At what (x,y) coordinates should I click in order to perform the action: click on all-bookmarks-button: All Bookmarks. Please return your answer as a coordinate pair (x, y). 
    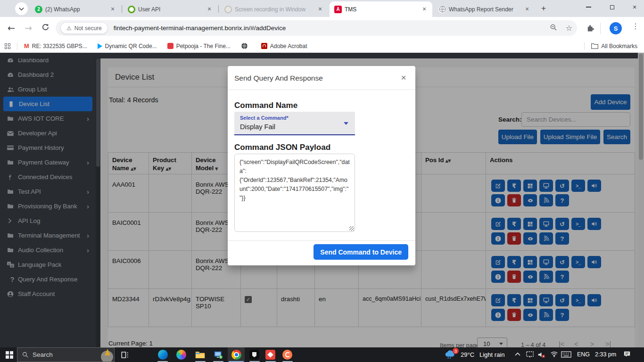
    Looking at the image, I should click on (614, 46).